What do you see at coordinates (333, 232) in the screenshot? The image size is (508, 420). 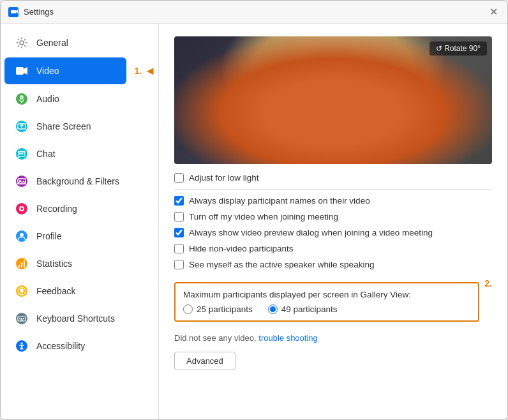 I see `show-preview-row: Always show video preview dialog when jo…` at bounding box center [333, 232].